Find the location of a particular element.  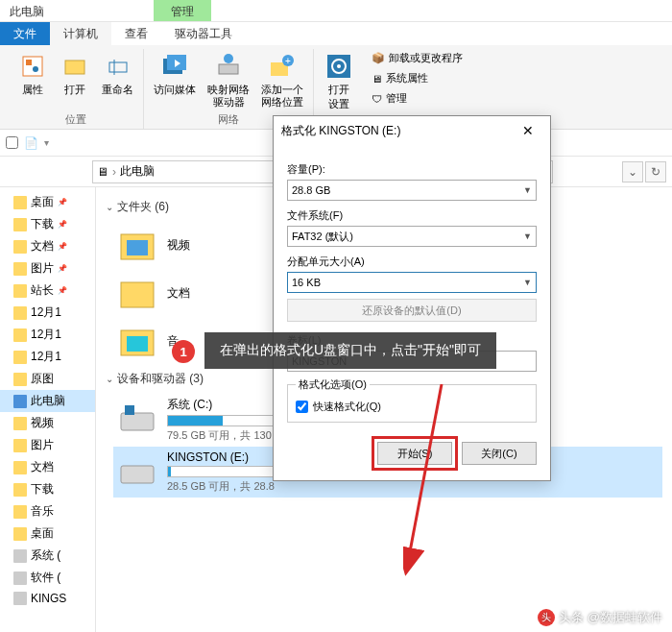

tree-item: 文档📌 is located at coordinates (48, 246).